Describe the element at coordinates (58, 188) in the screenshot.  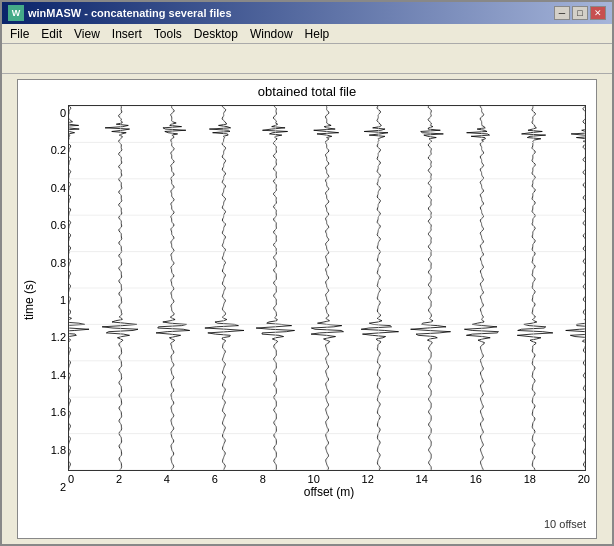
I see `y-tick: 0.4` at that location.